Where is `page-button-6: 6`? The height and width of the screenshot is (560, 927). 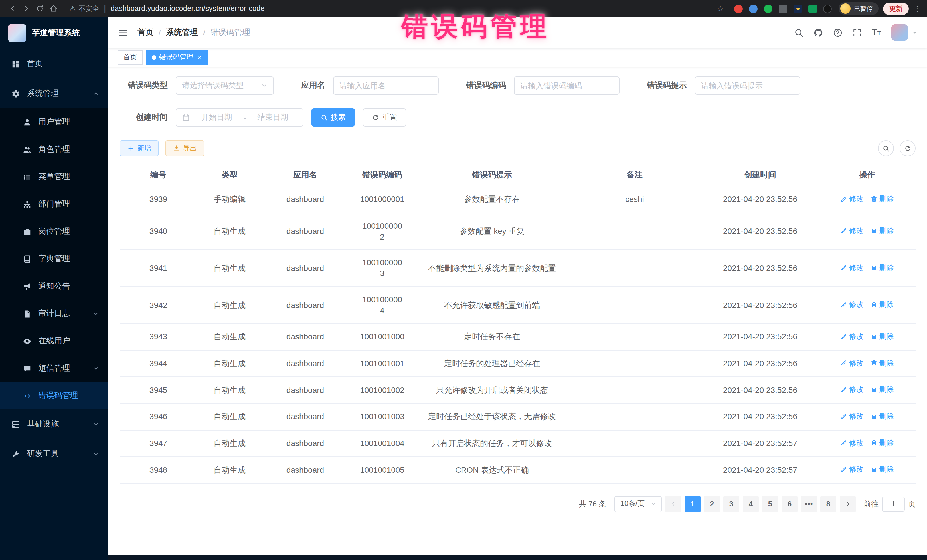 page-button-6: 6 is located at coordinates (789, 504).